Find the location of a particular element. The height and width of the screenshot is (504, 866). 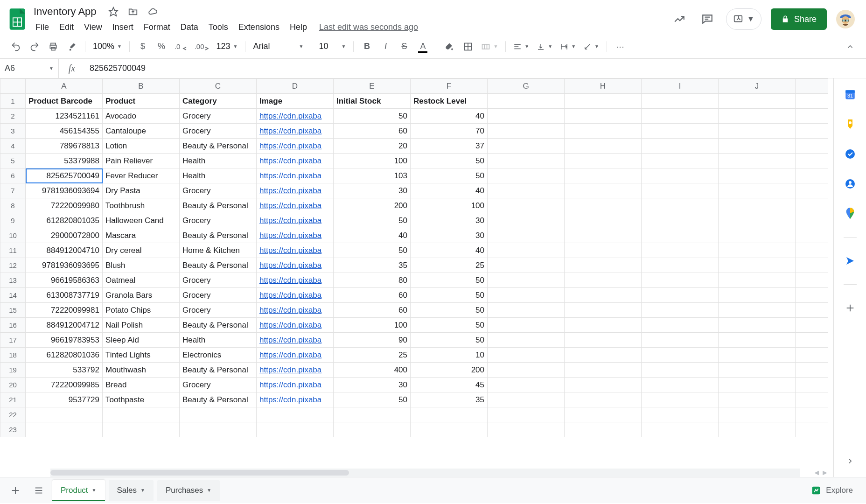

row-header: 13 is located at coordinates (13, 280).